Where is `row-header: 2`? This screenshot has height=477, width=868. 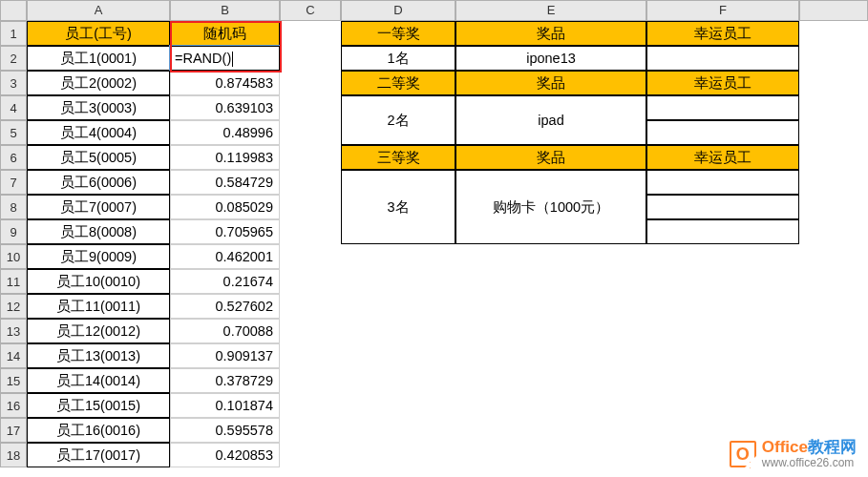 row-header: 2 is located at coordinates (13, 58).